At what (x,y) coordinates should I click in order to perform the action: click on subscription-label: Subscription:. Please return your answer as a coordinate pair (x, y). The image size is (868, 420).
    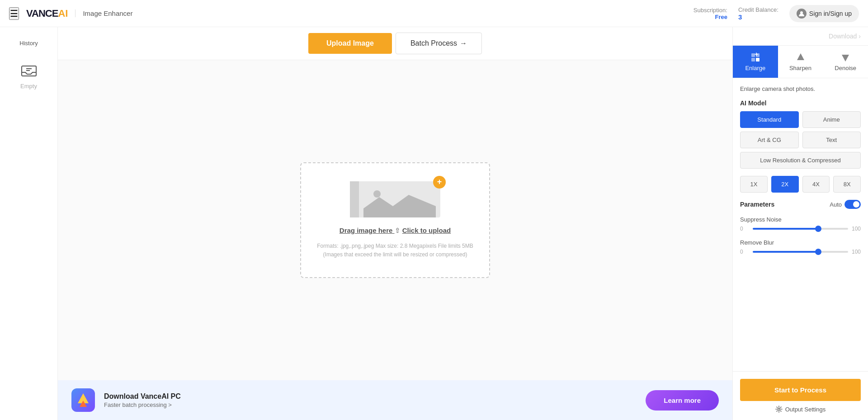
    Looking at the image, I should click on (711, 10).